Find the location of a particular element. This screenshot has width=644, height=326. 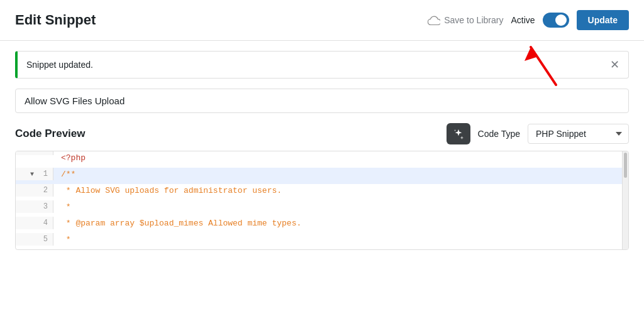

line-gutter: 4 is located at coordinates (35, 223).